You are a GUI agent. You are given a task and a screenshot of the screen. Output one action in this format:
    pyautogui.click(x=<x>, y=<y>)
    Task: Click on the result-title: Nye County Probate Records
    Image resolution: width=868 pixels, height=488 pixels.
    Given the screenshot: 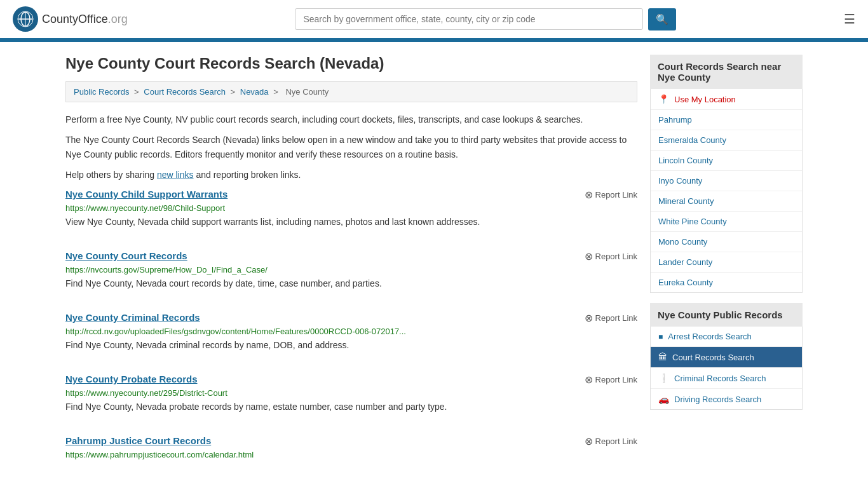 What is the action you would take?
    pyautogui.click(x=132, y=379)
    